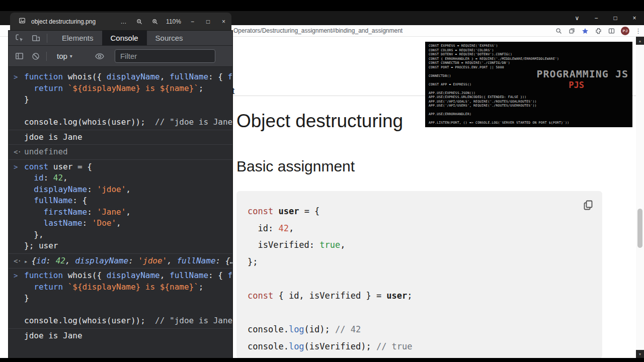  Describe the element at coordinates (420, 296) in the screenshot. I see `code-line: const { id, isVerified } = user;` at that location.